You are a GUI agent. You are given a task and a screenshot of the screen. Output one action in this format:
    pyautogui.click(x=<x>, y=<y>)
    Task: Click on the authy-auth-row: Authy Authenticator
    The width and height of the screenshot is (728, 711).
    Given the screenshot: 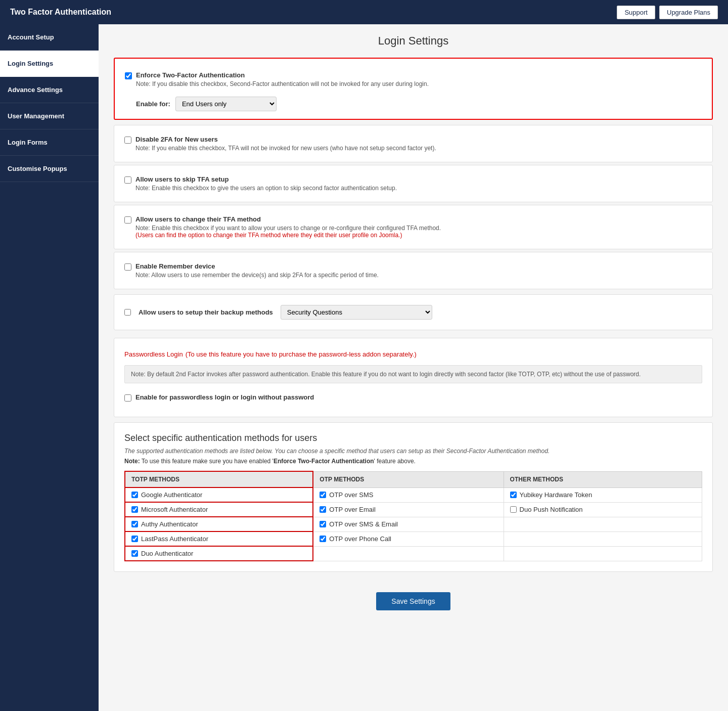 What is the action you would take?
    pyautogui.click(x=219, y=524)
    